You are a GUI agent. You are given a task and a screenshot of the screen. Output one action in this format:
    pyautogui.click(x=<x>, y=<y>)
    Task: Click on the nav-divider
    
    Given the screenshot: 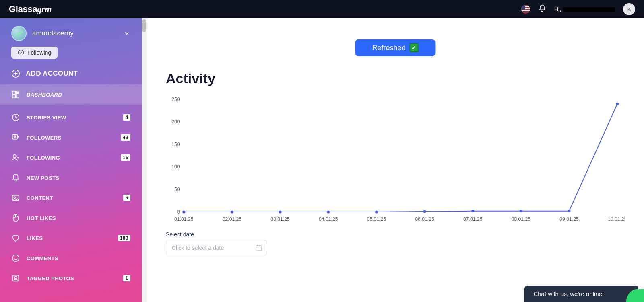 What is the action you would take?
    pyautogui.click(x=71, y=105)
    